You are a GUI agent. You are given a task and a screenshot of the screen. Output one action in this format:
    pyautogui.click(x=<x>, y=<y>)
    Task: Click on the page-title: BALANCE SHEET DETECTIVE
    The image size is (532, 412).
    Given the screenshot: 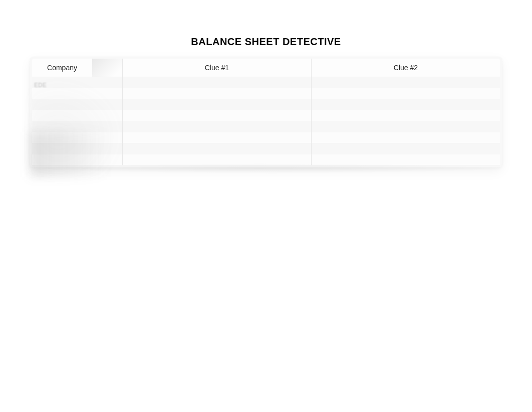 What is the action you would take?
    pyautogui.click(x=266, y=28)
    